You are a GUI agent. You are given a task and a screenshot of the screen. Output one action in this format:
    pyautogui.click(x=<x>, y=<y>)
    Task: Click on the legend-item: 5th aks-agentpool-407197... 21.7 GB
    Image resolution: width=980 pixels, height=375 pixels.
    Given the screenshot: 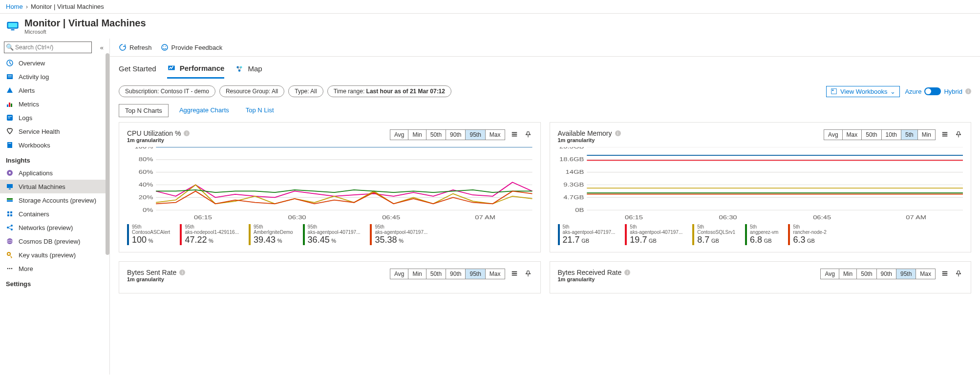 What is the action you would take?
    pyautogui.click(x=587, y=234)
    